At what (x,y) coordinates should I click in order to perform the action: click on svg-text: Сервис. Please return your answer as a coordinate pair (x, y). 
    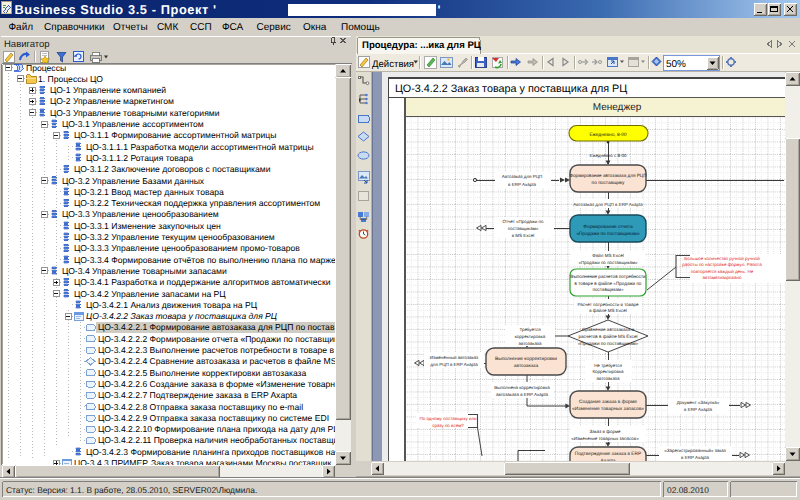
    Looking at the image, I should click on (274, 28).